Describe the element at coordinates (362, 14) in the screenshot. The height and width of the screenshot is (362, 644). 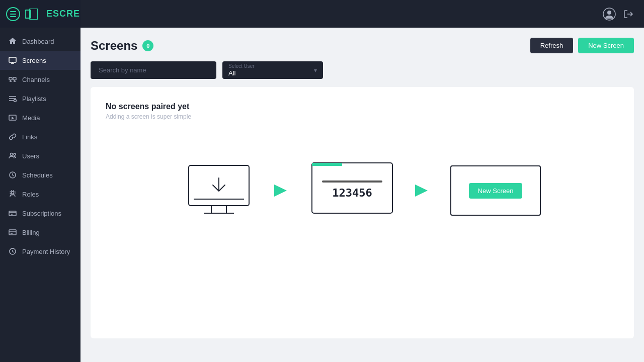
I see `topbar` at that location.